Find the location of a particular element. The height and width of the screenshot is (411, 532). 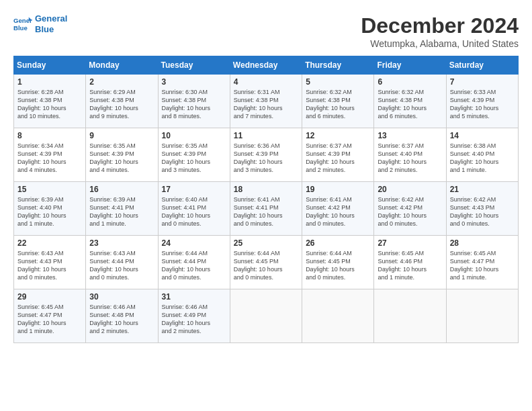

day-number: 1 is located at coordinates (50, 82).